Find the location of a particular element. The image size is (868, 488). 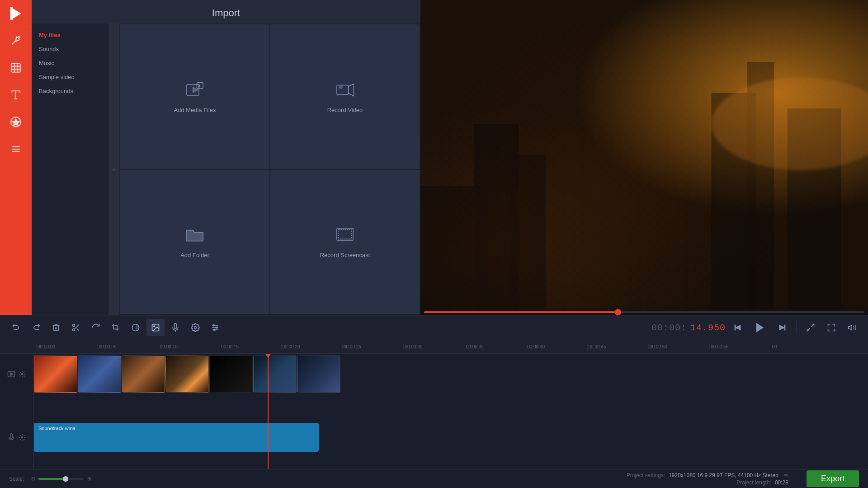

gap-track-control is located at coordinates (17, 407).